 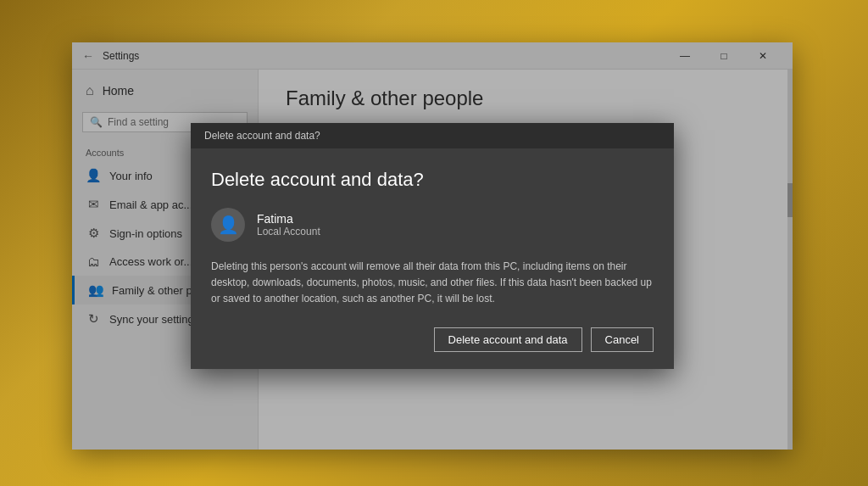 What do you see at coordinates (432, 283) in the screenshot?
I see `dialog-description: Deleting this person's account will remo…` at bounding box center [432, 283].